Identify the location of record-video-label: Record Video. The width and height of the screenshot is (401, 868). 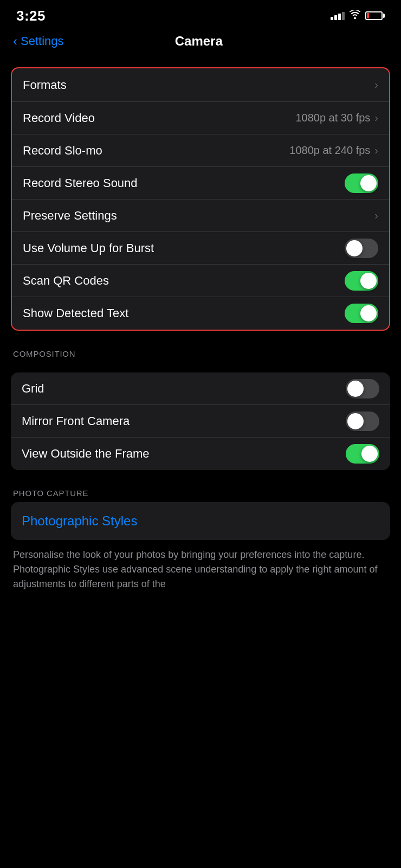
(59, 118).